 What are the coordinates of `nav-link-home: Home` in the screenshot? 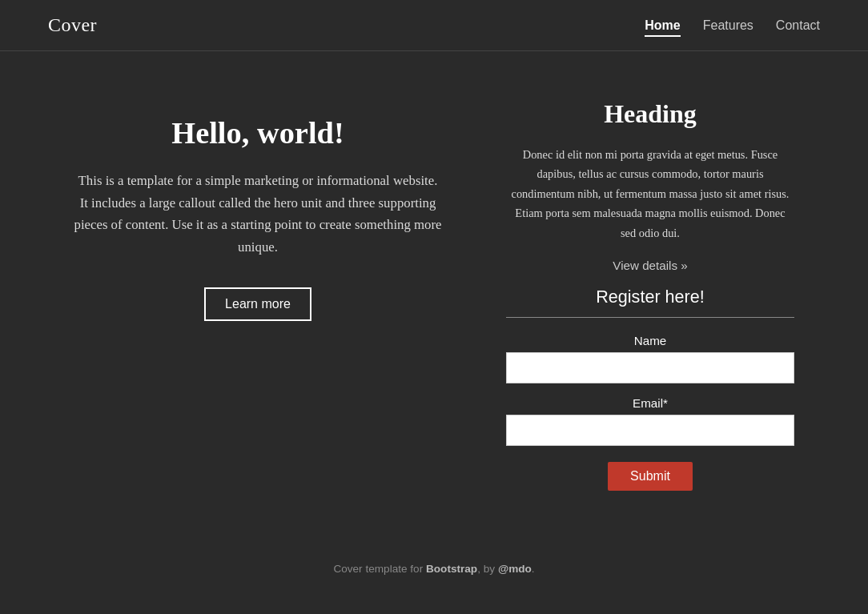 It's located at (662, 27).